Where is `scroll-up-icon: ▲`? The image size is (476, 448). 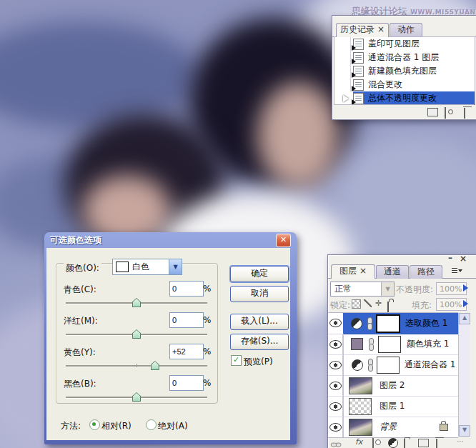
scroll-up-icon: ▲ is located at coordinates (465, 319).